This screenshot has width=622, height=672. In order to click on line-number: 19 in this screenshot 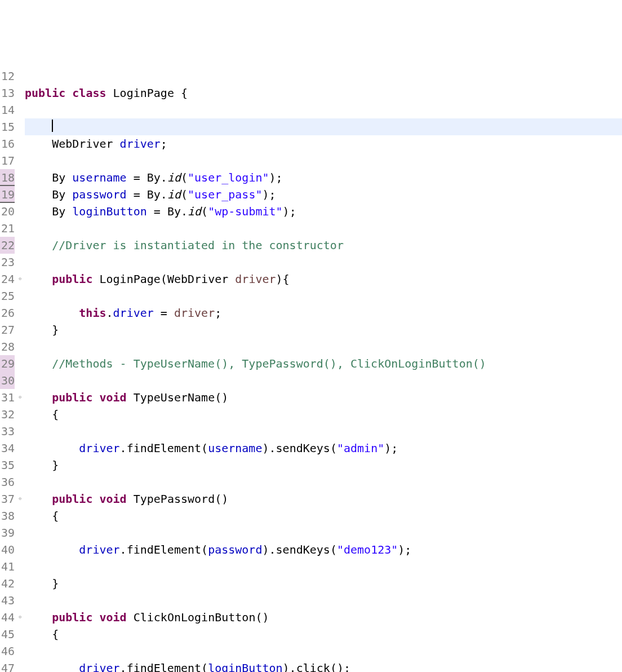, I will do `click(7, 194)`.